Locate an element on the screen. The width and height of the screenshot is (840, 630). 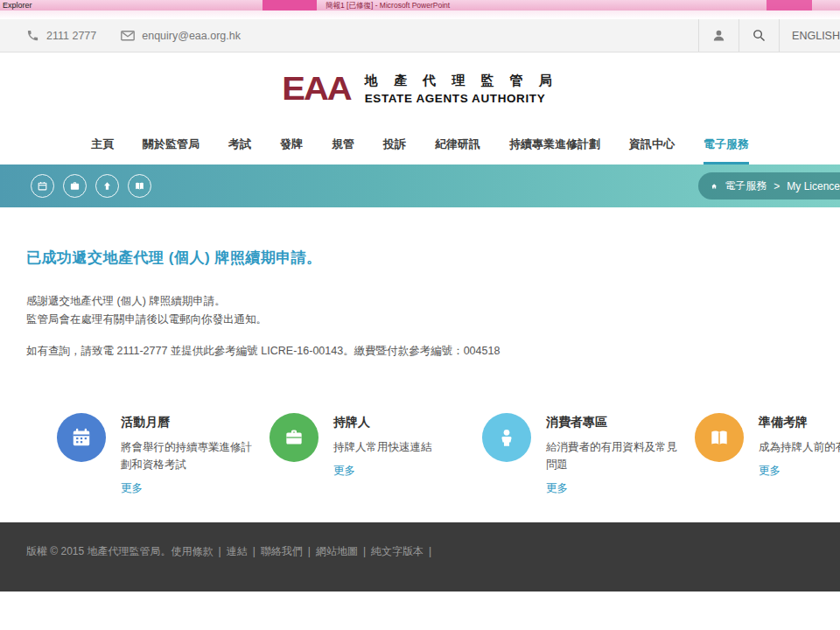
window-highlight is located at coordinates (290, 5).